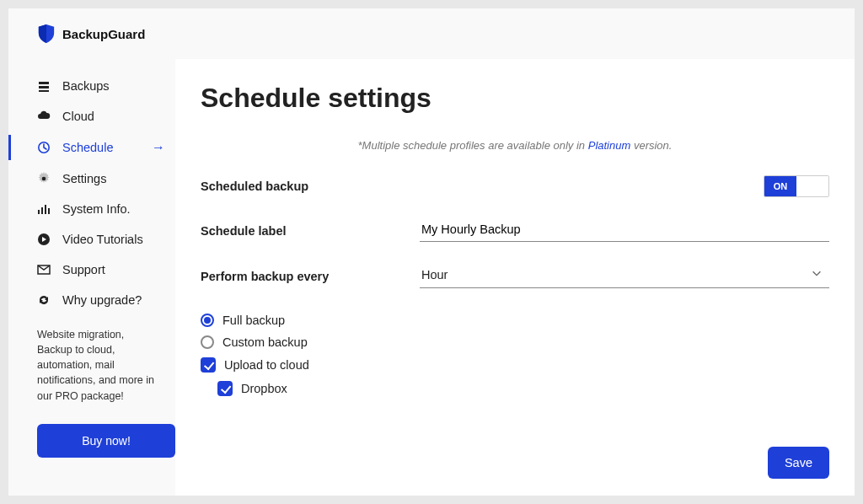 The image size is (863, 504). Describe the element at coordinates (104, 34) in the screenshot. I see `brand-name: BackupGuard` at that location.